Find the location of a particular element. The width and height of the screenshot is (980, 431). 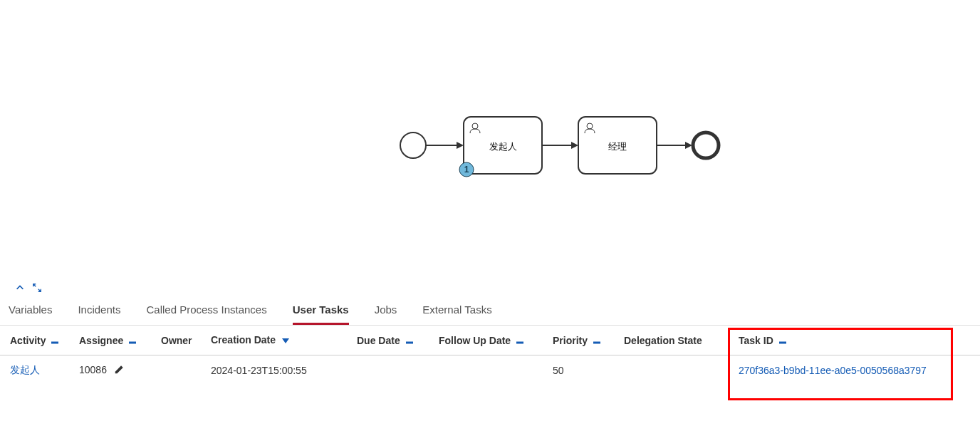

header-task-id-label: Task ID is located at coordinates (756, 341).